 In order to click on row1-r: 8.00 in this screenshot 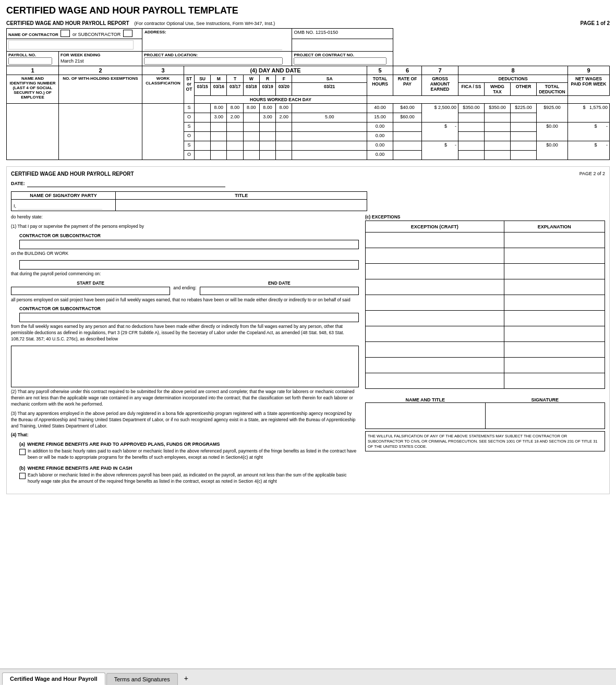, I will do `click(267, 108)`.